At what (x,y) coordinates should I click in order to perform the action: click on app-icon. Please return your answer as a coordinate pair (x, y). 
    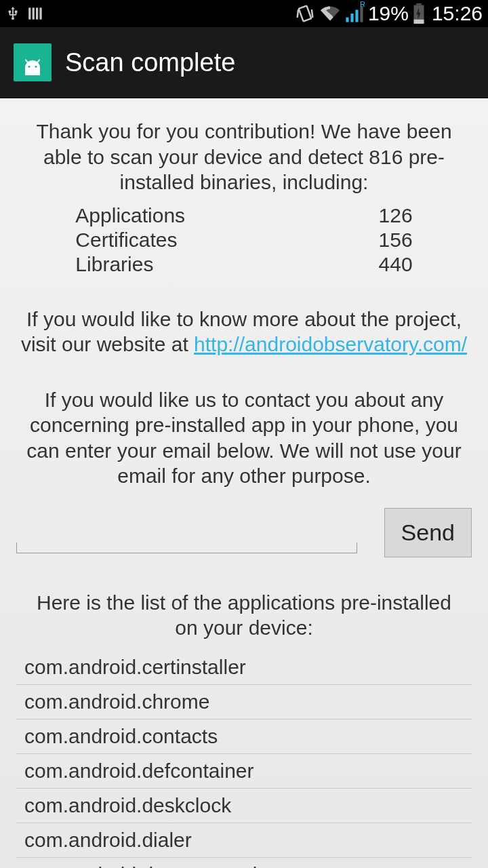
    Looking at the image, I should click on (33, 62).